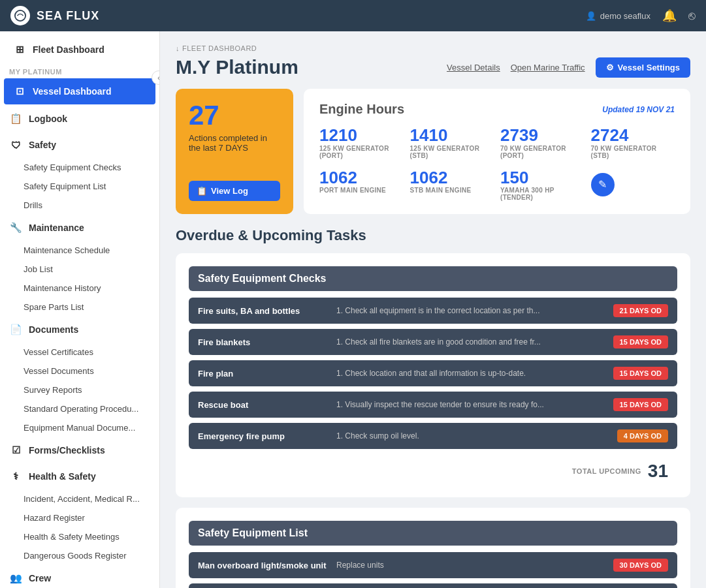 The height and width of the screenshot is (588, 706). I want to click on engine-stat-0: 1210 125 KW GENERATOR (PORT), so click(362, 142).